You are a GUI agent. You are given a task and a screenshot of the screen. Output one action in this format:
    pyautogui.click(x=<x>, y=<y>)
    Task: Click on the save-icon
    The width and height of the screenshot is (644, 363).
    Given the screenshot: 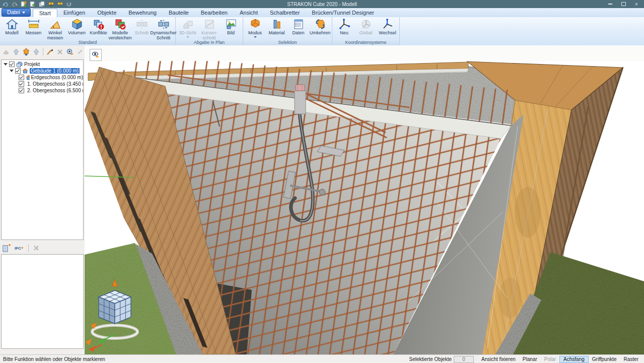 What is the action you would take?
    pyautogui.click(x=33, y=4)
    